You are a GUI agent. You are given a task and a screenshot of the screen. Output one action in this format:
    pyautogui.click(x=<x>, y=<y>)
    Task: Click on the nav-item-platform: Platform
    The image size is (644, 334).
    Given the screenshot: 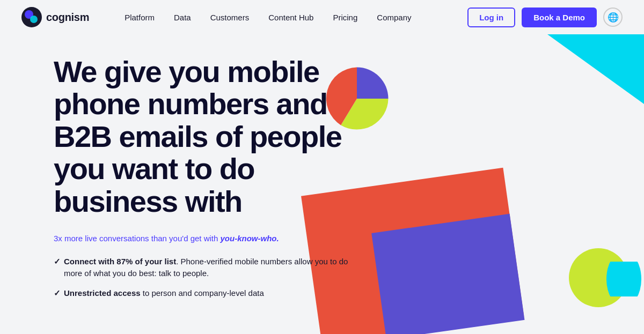 What is the action you would take?
    pyautogui.click(x=140, y=17)
    